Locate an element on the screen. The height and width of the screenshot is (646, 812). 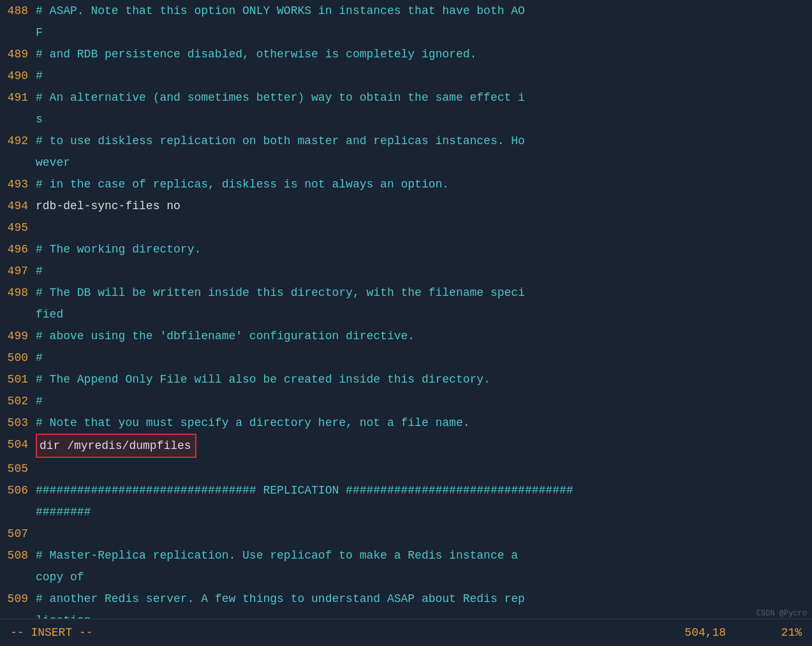
line-content-501: # The Append Only File will also be crea… is located at coordinates (421, 379).